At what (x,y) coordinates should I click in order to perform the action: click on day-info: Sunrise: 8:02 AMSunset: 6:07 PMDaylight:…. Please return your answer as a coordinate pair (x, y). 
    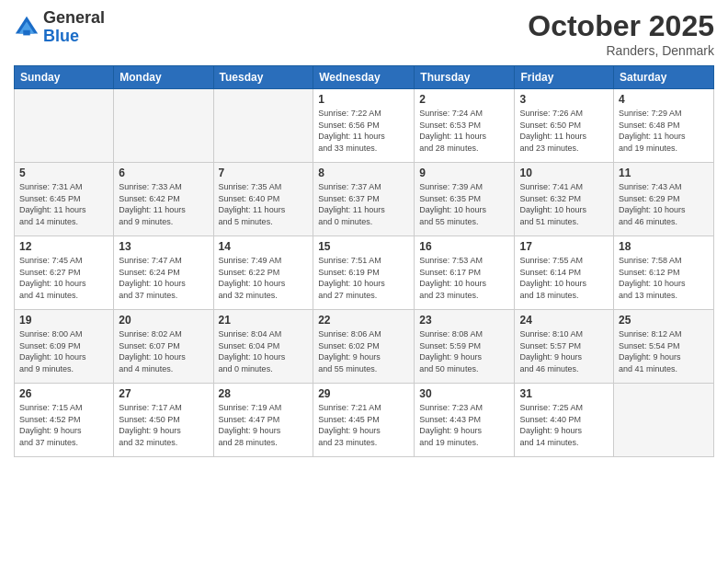
    Looking at the image, I should click on (164, 351).